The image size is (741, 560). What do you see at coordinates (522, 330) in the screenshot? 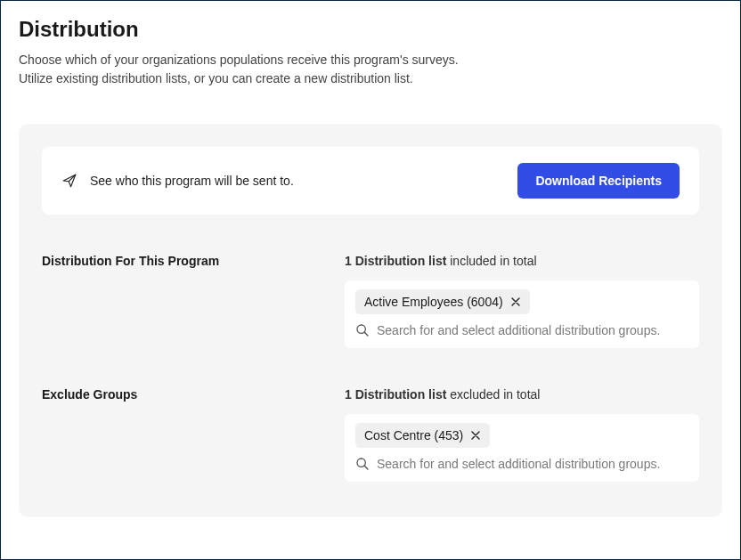
I see `include-search-row` at bounding box center [522, 330].